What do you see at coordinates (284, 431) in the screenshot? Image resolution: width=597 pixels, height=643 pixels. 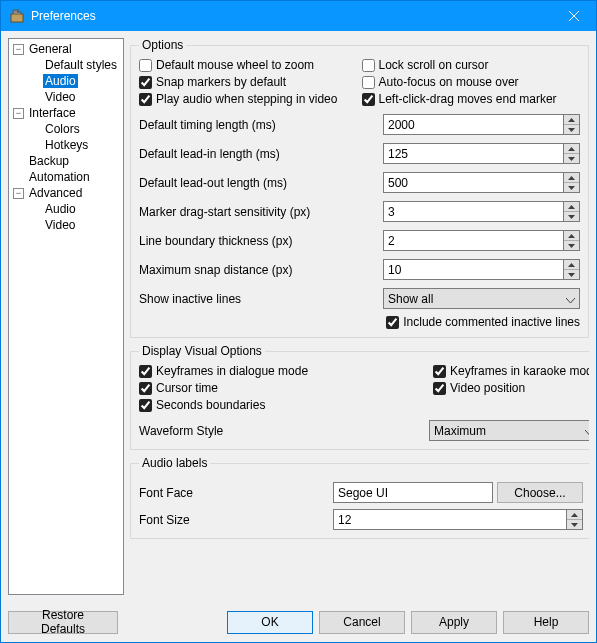 I see `lbl-waveform: Waveform Style` at bounding box center [284, 431].